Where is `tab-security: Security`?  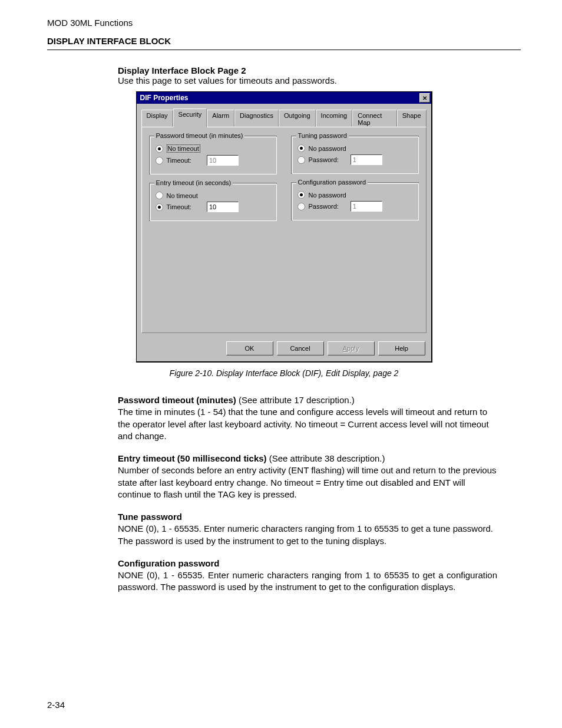 tab-security: Security is located at coordinates (190, 118).